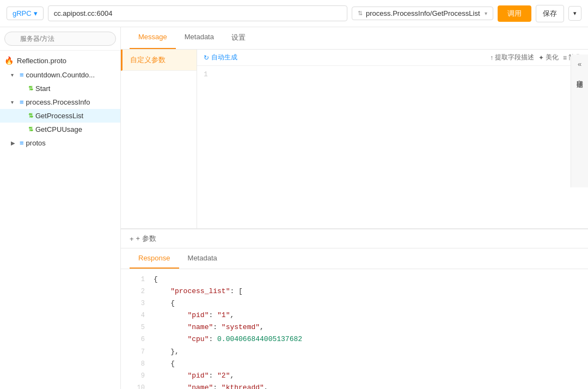  Describe the element at coordinates (223, 315) in the screenshot. I see `json-string-value: "1"` at that location.